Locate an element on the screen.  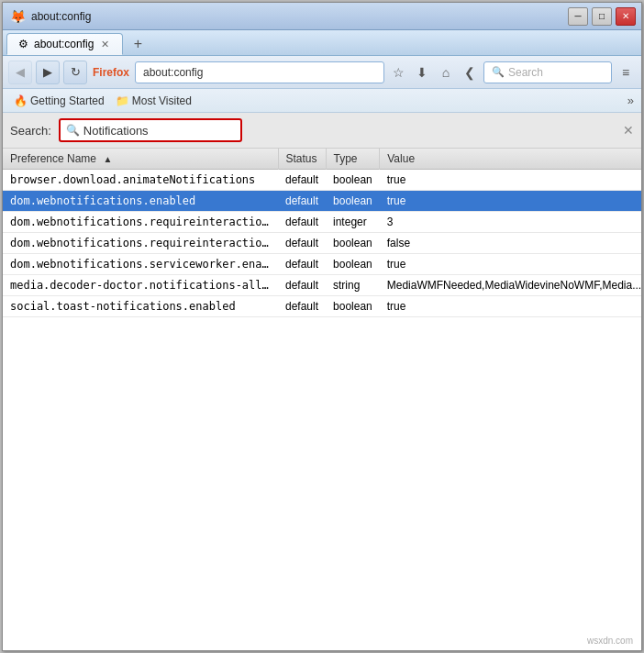
bookmark-getting-started-icon: 🔥 is located at coordinates (20, 101).